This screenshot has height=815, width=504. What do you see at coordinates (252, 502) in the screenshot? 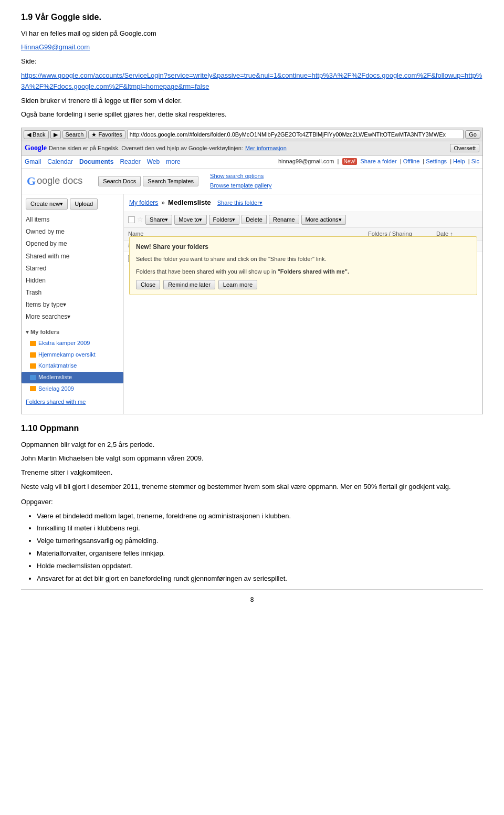
I see `oppgaver-label: Oppgaver:` at bounding box center [252, 502].